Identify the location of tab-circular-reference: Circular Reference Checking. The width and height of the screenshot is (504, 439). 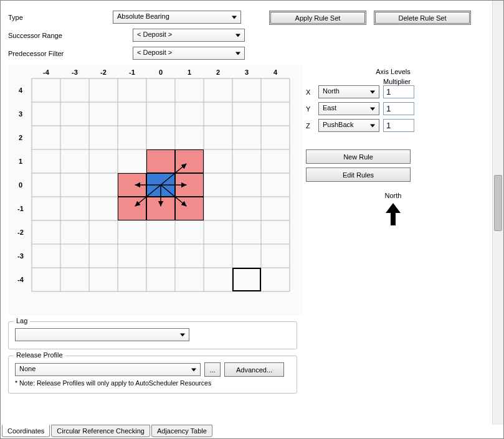
(101, 431).